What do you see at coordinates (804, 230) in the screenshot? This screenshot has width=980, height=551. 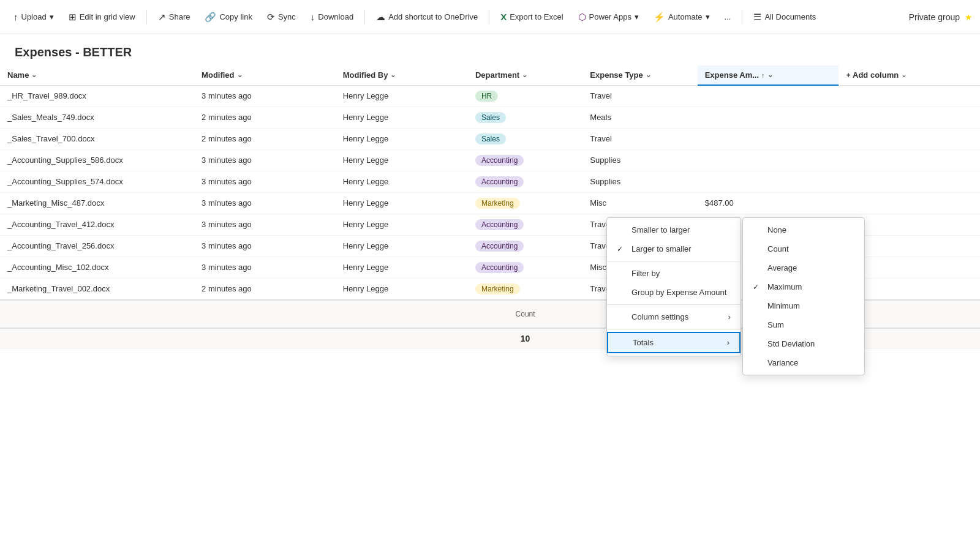 I see `submenu-none: None` at bounding box center [804, 230].